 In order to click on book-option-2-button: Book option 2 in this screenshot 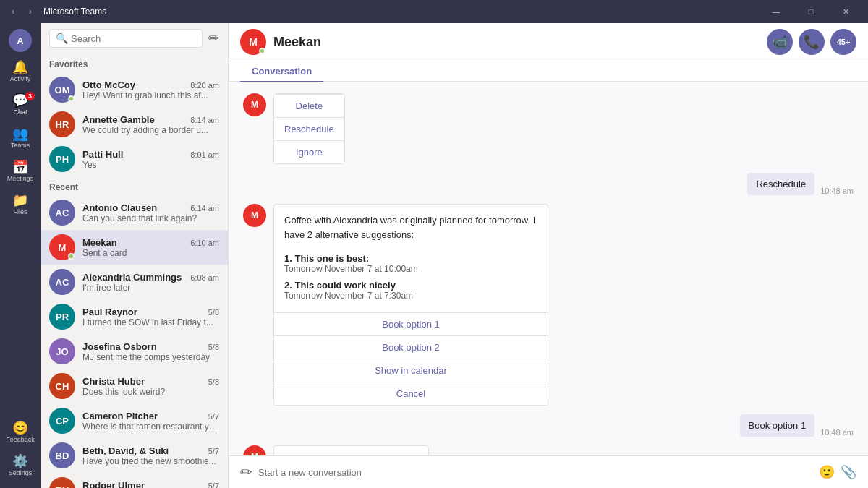, I will do `click(411, 347)`.